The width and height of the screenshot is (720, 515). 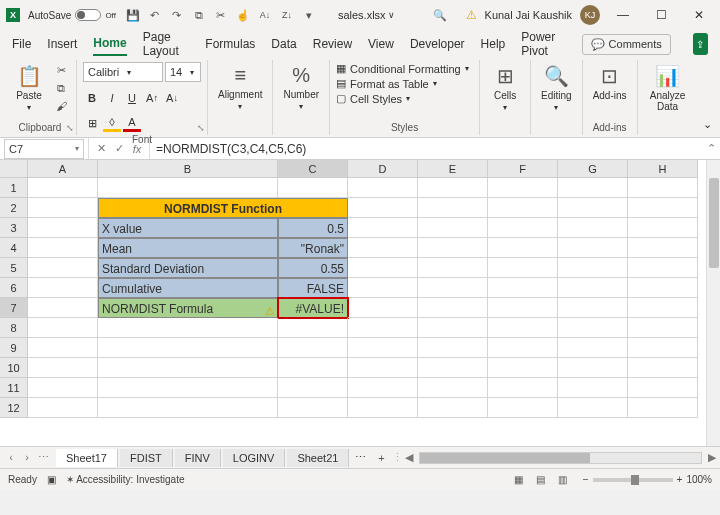 What do you see at coordinates (27, 458) in the screenshot?
I see `sheet-nav-next-icon: ›` at bounding box center [27, 458].